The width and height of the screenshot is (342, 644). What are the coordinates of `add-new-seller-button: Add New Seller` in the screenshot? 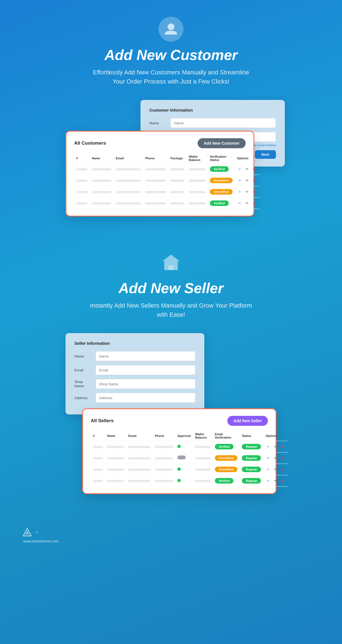 It's located at (248, 421).